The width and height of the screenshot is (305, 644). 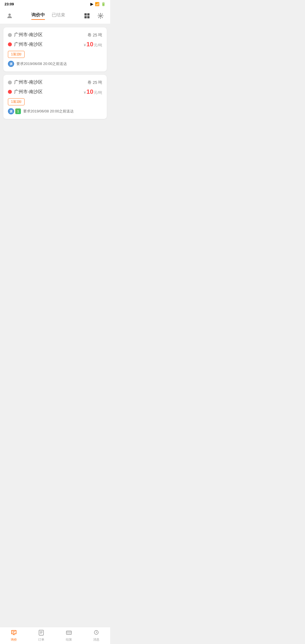 I want to click on status-bar: 23:09 ▶ 📶 🔋, so click(x=55, y=4).